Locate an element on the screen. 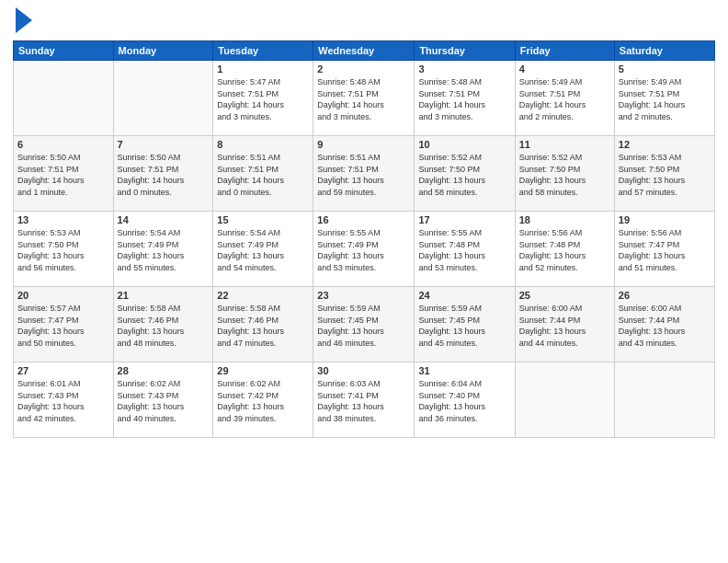 Image resolution: width=728 pixels, height=563 pixels. calendar-cell: 6Sunrise: 5:50 AM Sunset: 7:51 PM Daylig… is located at coordinates (64, 174).